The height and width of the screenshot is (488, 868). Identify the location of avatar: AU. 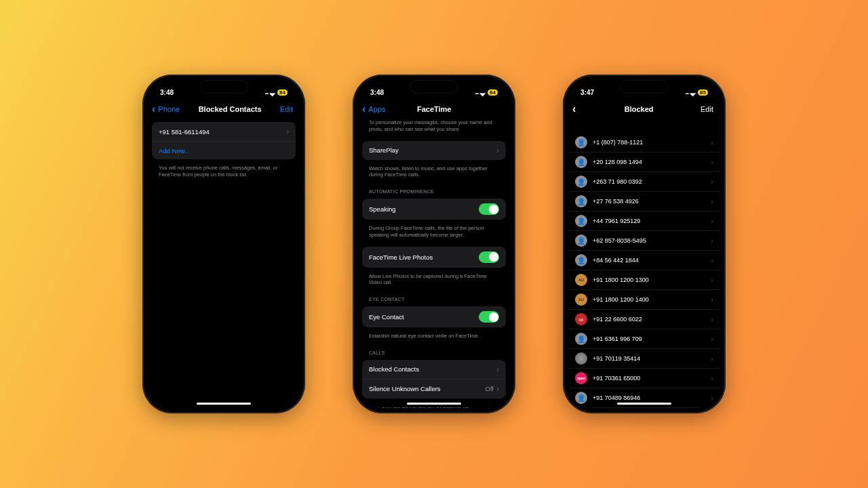
(581, 300).